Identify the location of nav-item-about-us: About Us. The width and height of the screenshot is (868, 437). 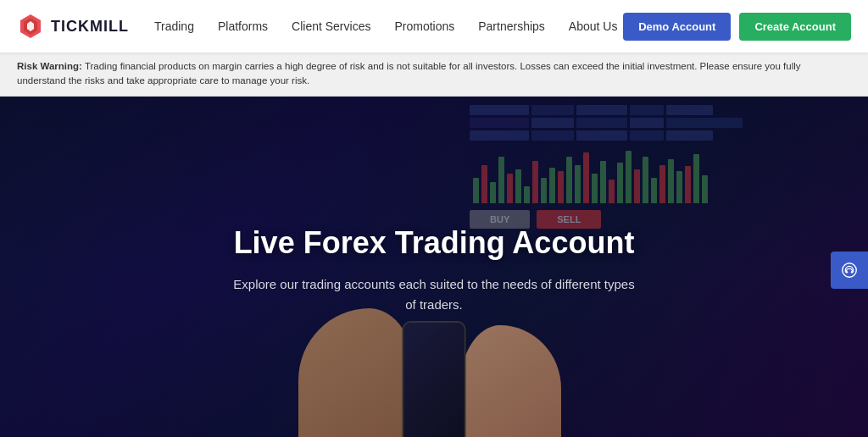
(593, 26).